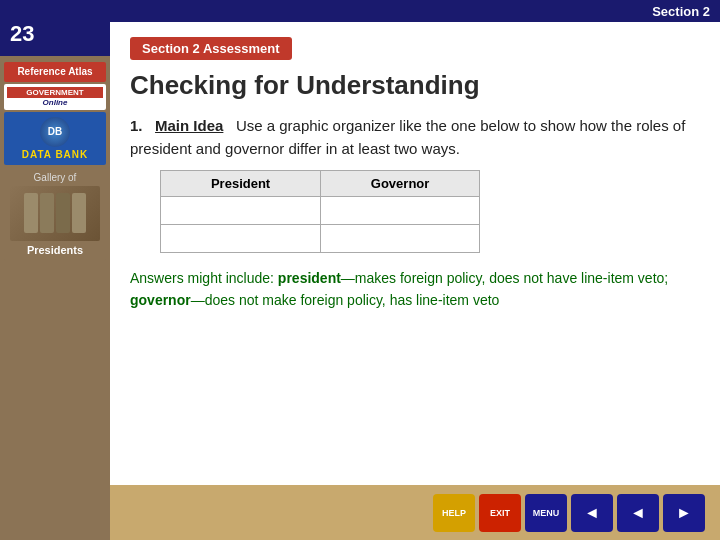 The image size is (720, 540). I want to click on table-header-governor: Governor, so click(400, 184).